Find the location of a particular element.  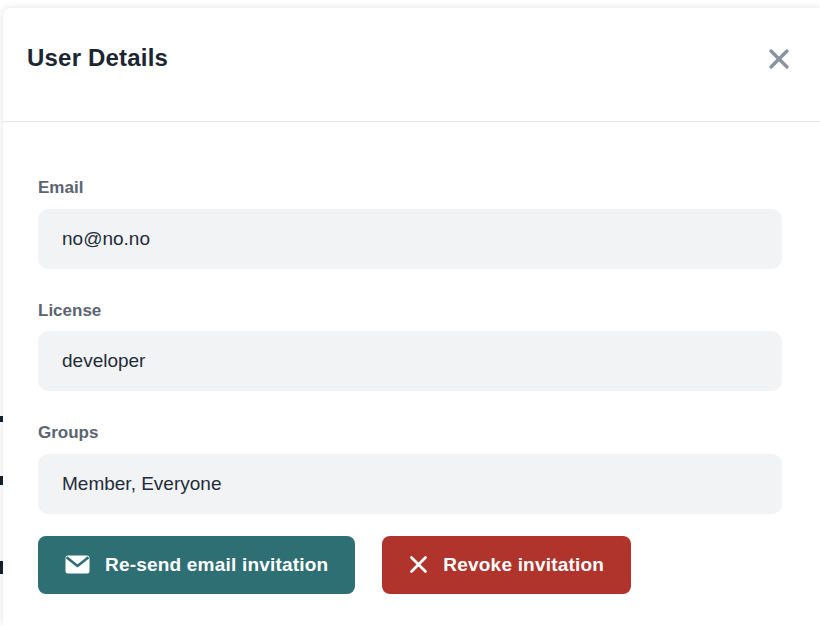

revoke-button-label: Revoke invitation is located at coordinates (524, 565).